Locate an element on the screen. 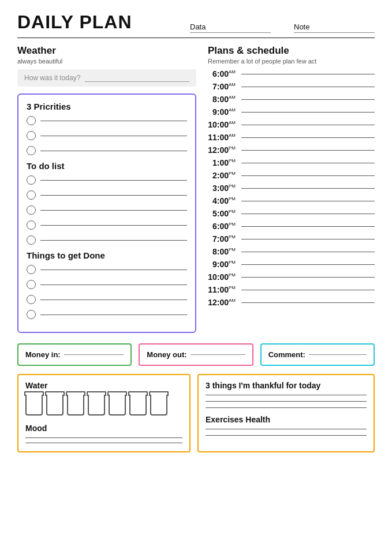 The height and width of the screenshot is (554, 392). weather-input-line is located at coordinates (137, 78).